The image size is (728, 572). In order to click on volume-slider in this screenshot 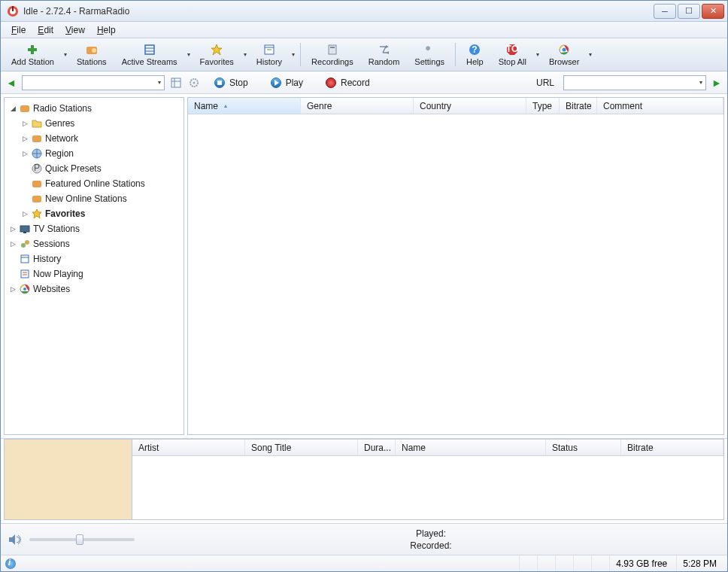, I will do `click(82, 540)`.